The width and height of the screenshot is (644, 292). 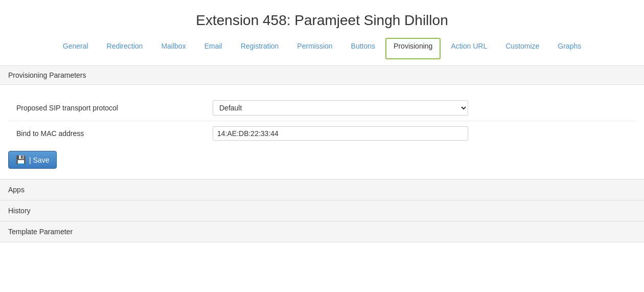 I want to click on collapsible-section-template-parameter: Template Parameter, so click(x=322, y=232).